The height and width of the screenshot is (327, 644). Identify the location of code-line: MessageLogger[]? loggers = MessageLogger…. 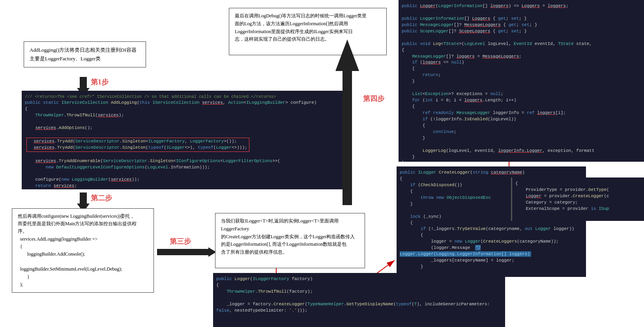
(521, 57).